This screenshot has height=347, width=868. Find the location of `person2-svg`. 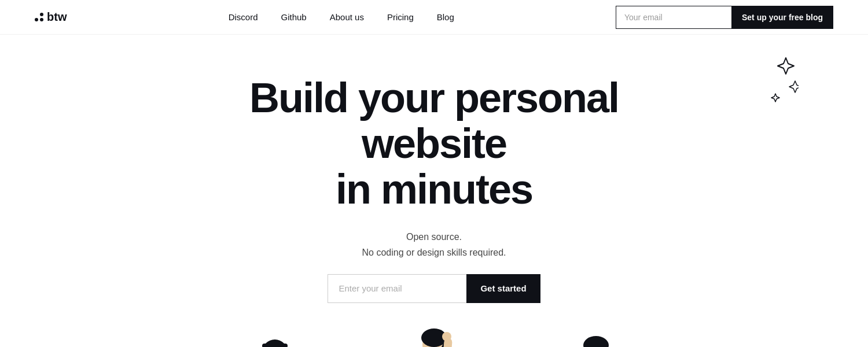

person2-svg is located at coordinates (434, 334).